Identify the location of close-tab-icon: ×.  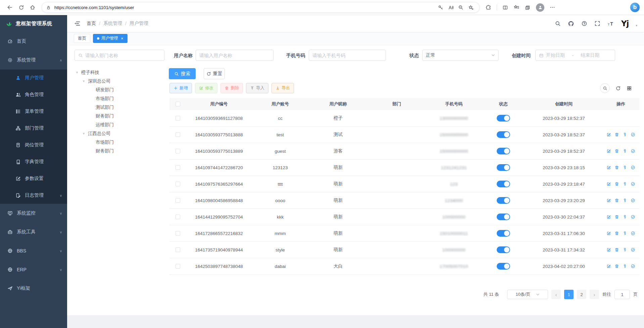
(122, 38).